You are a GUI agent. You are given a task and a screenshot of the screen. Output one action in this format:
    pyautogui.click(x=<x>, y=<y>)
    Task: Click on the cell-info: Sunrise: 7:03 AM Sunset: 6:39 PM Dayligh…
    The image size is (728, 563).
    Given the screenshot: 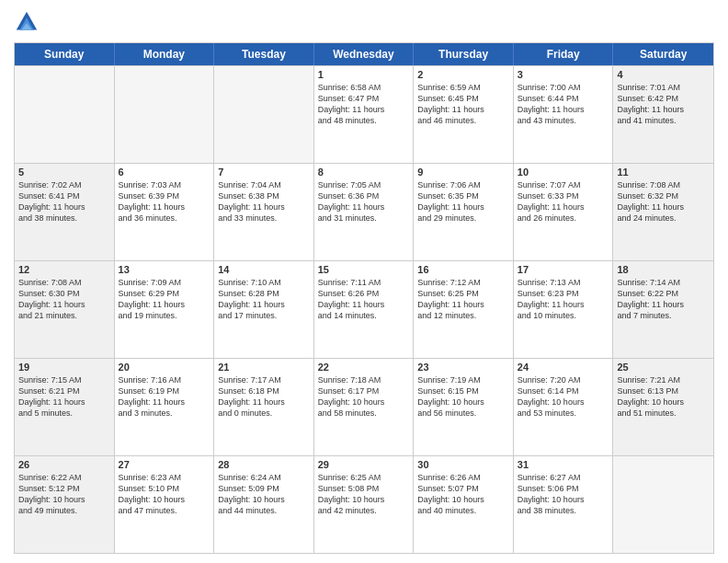 What is the action you would take?
    pyautogui.click(x=165, y=202)
    